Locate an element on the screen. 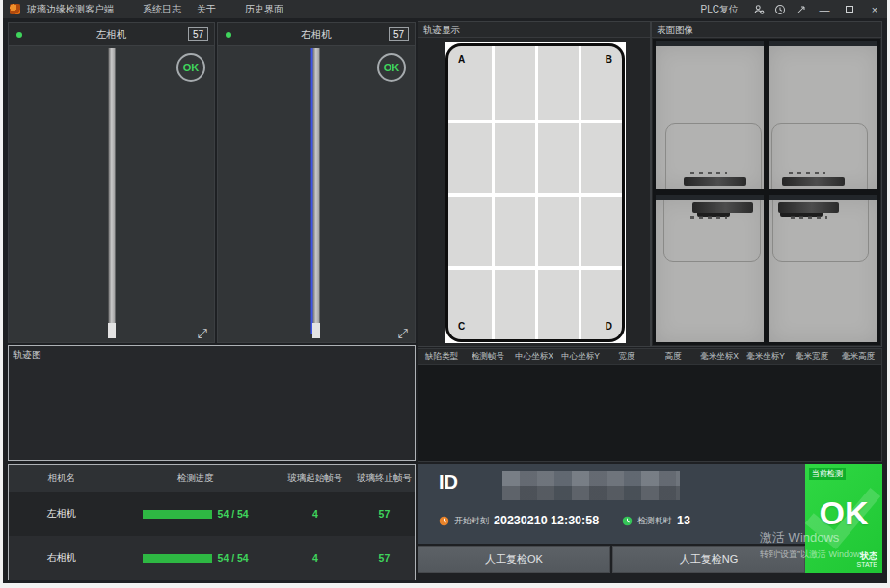 This screenshot has width=890, height=588. current-detection-label: 当前检测 is located at coordinates (827, 474).